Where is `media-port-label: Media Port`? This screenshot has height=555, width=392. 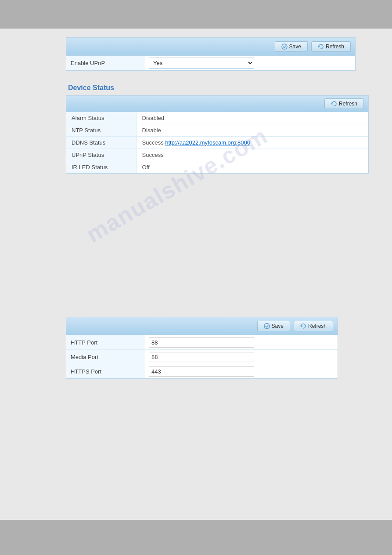
media-port-label: Media Port is located at coordinates (106, 357).